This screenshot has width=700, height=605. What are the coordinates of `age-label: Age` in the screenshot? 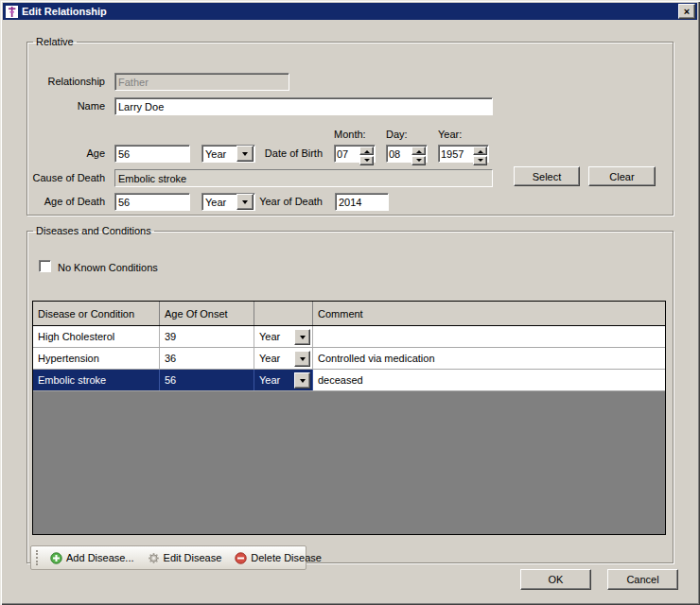 It's located at (68, 154).